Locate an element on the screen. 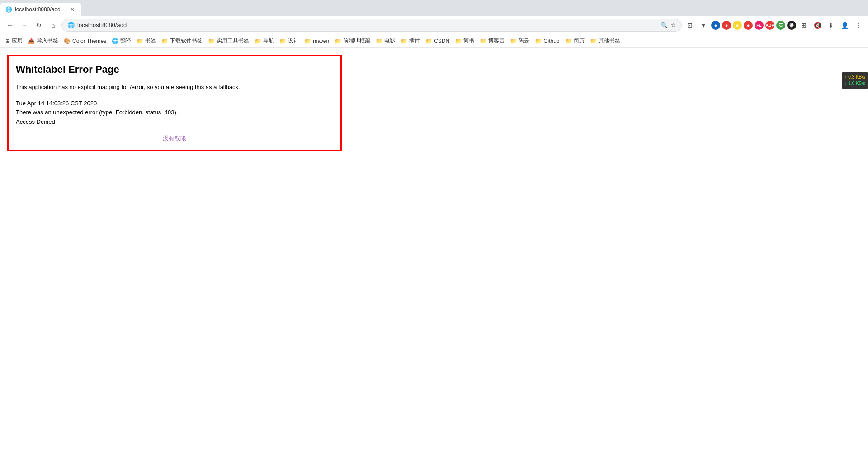 Image resolution: width=868 pixels, height=450 pixels. download-speed: ↓ 1.0 KB/s is located at coordinates (855, 84).